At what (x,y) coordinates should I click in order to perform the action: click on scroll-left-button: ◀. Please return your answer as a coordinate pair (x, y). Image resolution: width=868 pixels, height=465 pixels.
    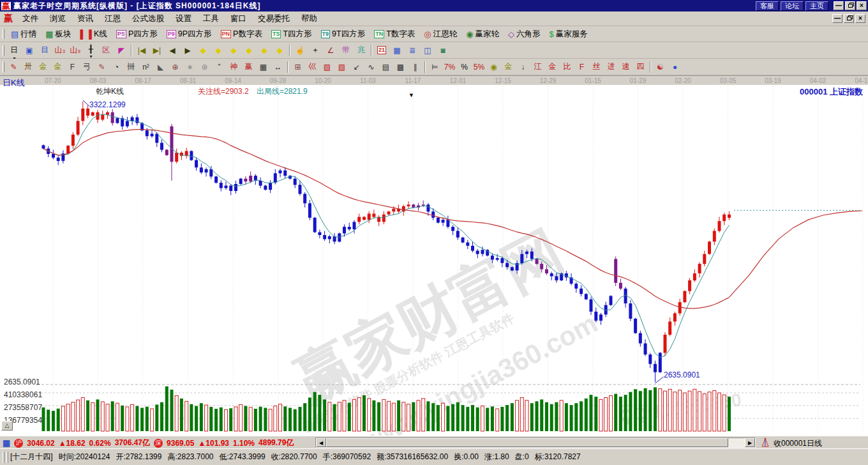
    Looking at the image, I should click on (321, 443).